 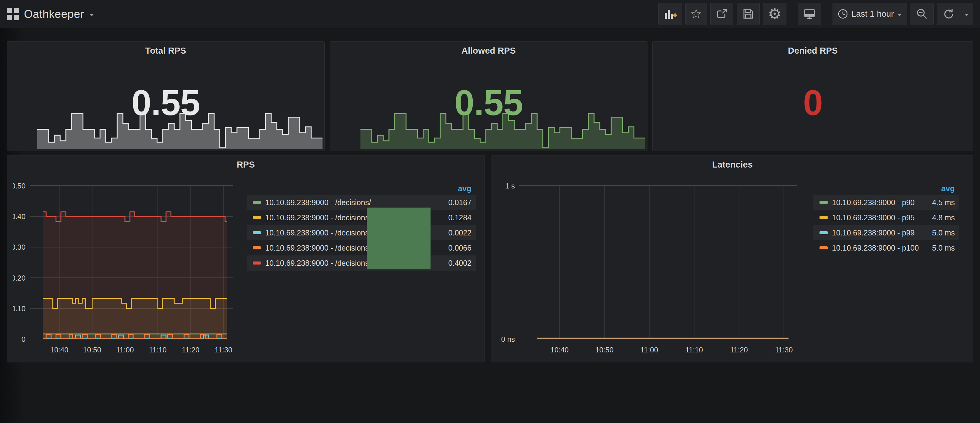 I want to click on legend-row: 10.10.69.238:9000 - p995.0 ms, so click(x=886, y=233).